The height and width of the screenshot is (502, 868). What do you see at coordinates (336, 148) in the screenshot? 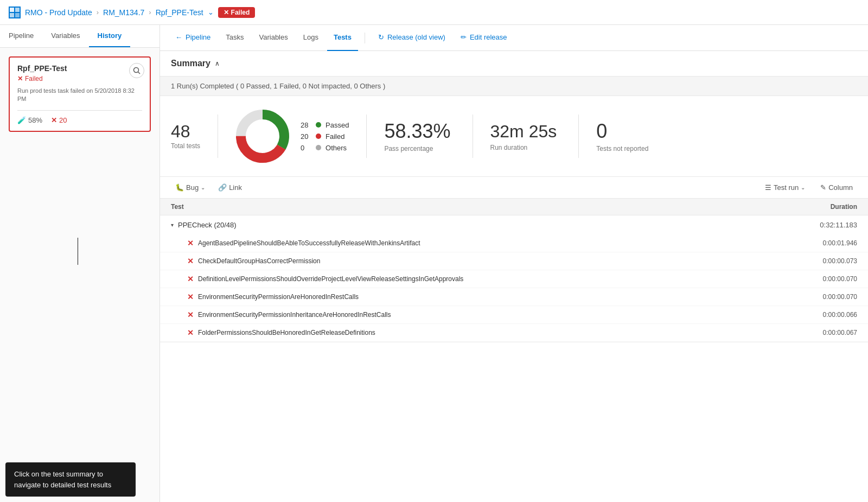
I see `others-label: Others` at bounding box center [336, 148].